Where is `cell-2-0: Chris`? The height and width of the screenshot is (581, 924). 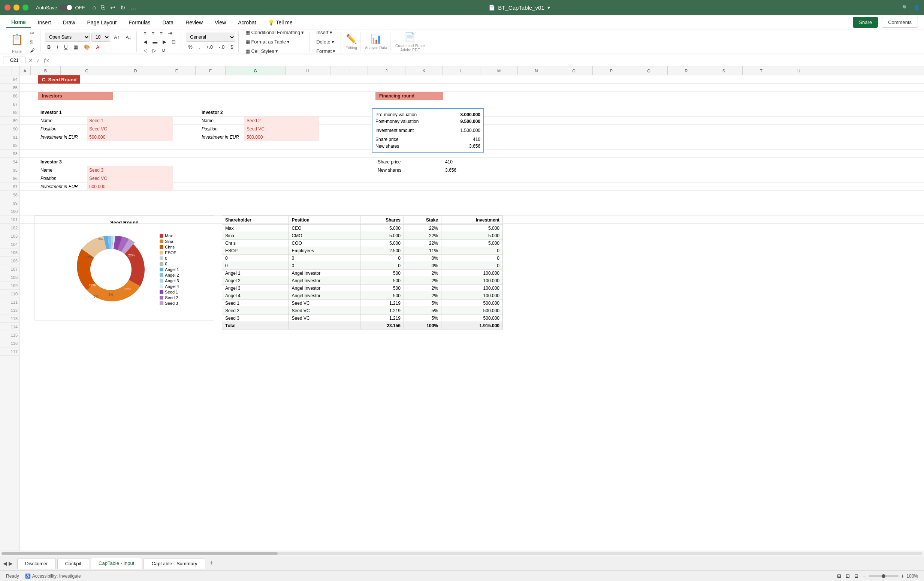 cell-2-0: Chris is located at coordinates (256, 243).